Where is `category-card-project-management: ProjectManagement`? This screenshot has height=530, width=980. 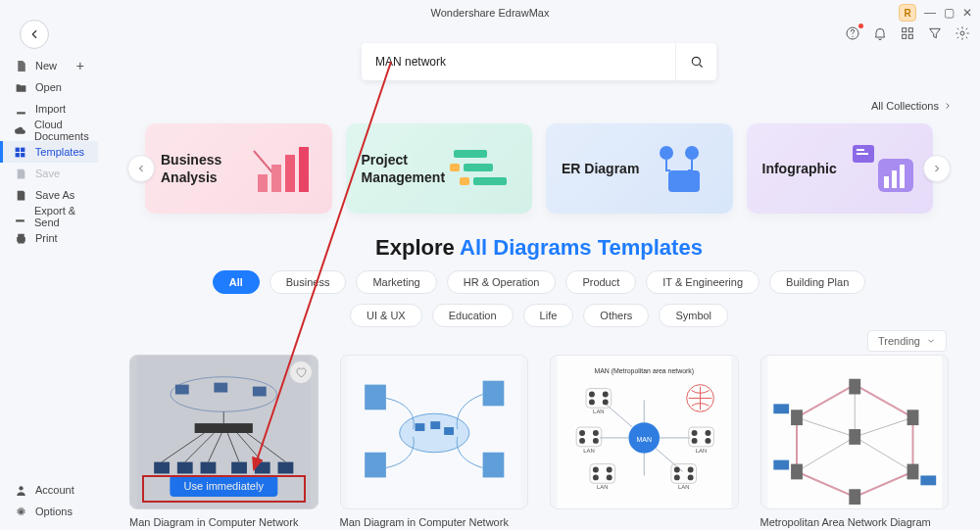 category-card-project-management: ProjectManagement is located at coordinates (439, 169).